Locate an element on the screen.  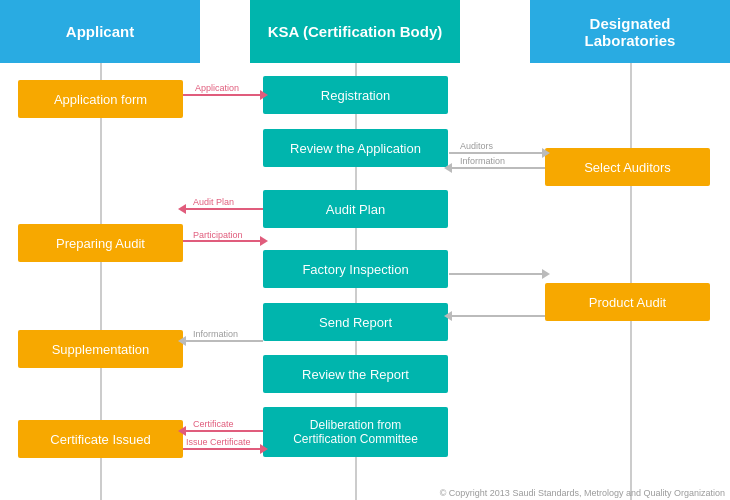
applicant-box-supplementation: Supplementation is located at coordinates (100, 349).